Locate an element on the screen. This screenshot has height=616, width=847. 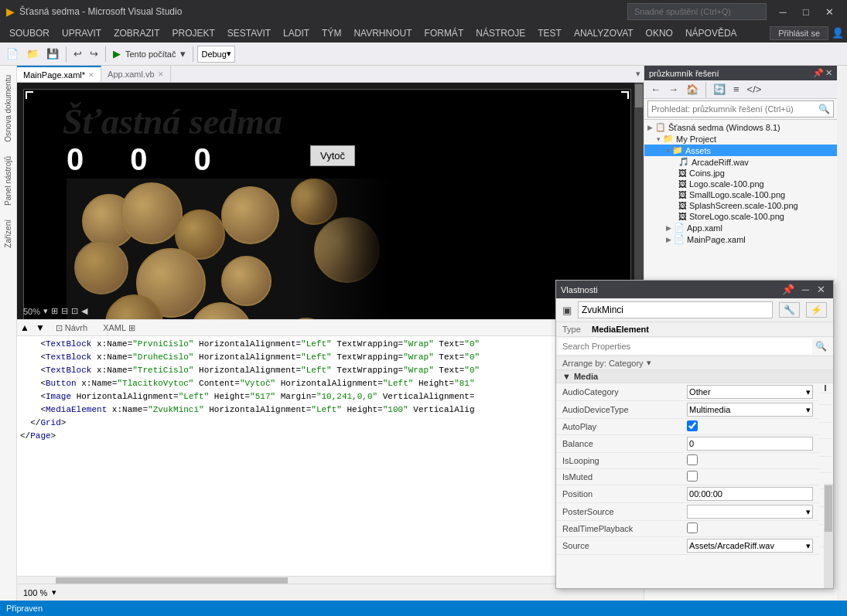
tree-assets: ▾ 📁 Assets is located at coordinates (741, 150).